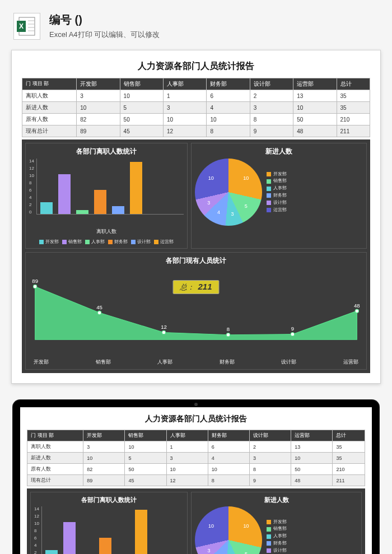 This screenshot has width=392, height=554. Describe the element at coordinates (106, 196) in the screenshot. I see `bar-chart: 各部门离职人数统计02468101214离职人数开发部销售部人事部财务部设计部运…` at that location.